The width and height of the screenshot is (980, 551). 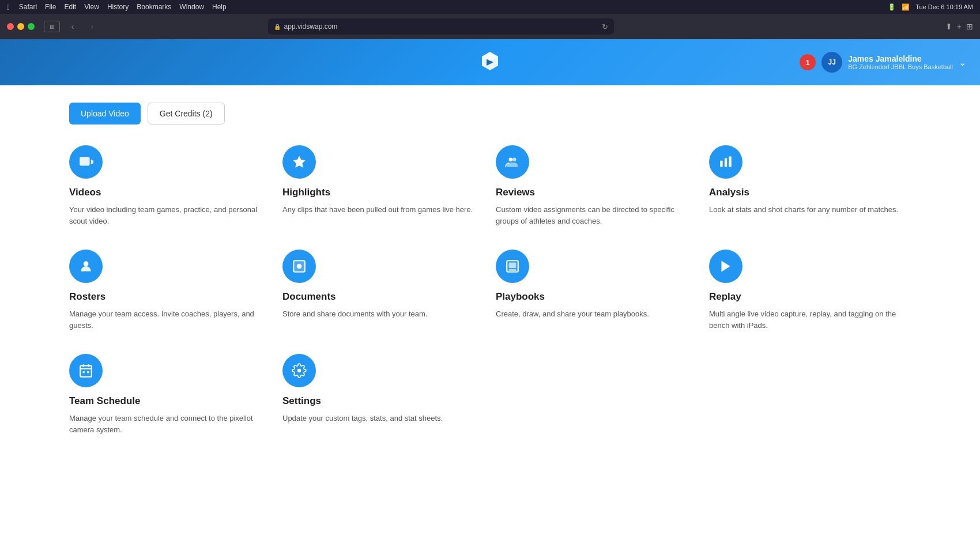 I want to click on card-title-videos: Videos, so click(x=170, y=193).